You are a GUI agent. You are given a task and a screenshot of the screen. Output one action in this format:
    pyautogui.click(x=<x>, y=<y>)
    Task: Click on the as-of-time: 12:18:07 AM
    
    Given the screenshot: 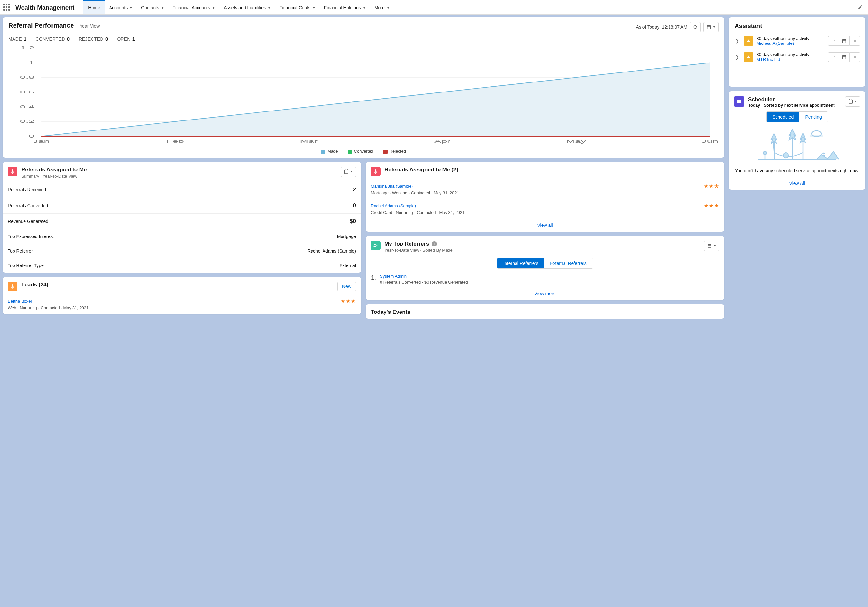 What is the action you would take?
    pyautogui.click(x=674, y=27)
    